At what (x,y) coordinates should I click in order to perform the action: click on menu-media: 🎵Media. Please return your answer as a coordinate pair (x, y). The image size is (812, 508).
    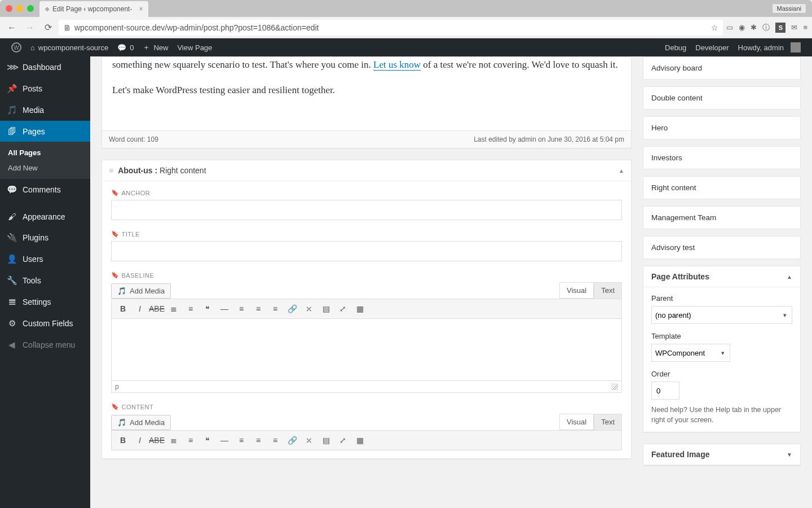
    Looking at the image, I should click on (45, 110).